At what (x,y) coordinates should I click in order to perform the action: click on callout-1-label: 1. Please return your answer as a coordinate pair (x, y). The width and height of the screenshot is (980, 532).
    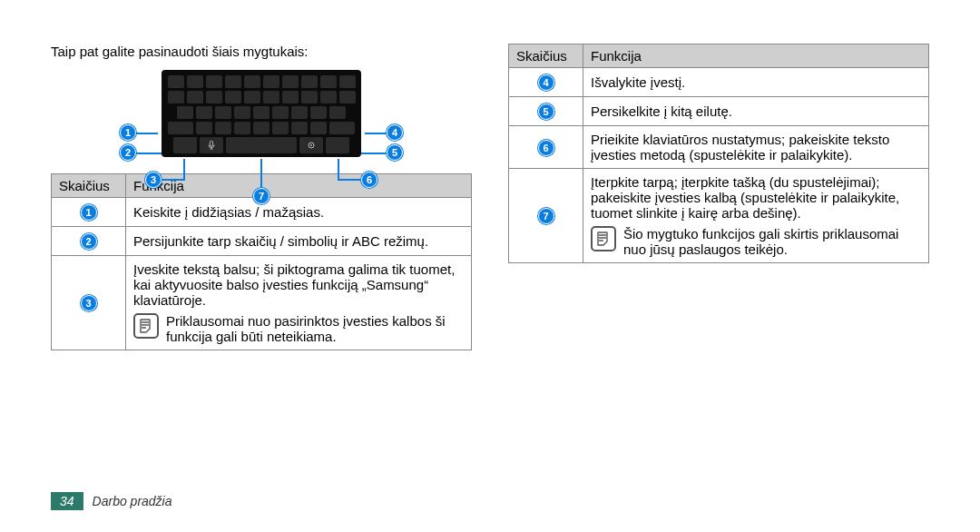
    Looking at the image, I should click on (128, 133).